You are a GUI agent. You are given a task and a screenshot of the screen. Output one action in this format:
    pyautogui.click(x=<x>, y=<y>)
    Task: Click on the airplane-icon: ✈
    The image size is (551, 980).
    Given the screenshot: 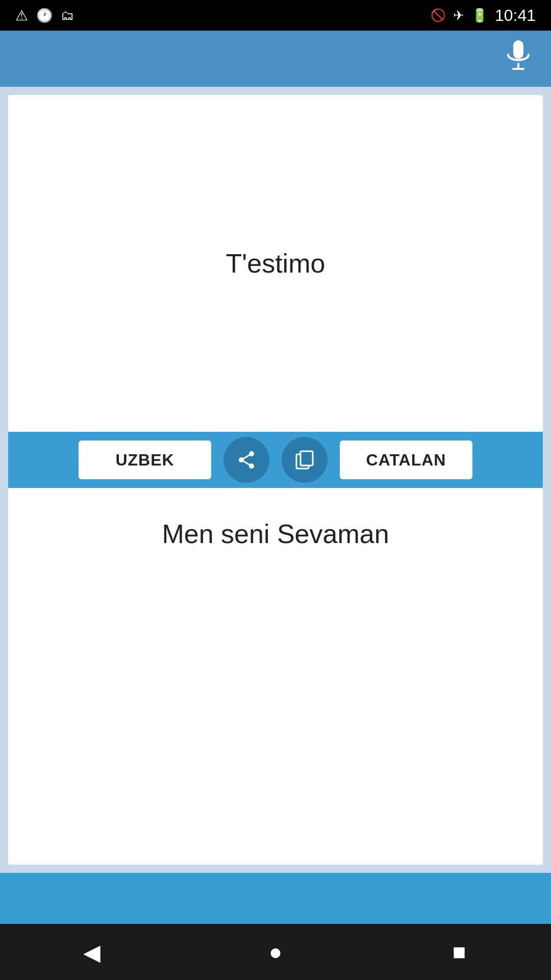 What is the action you would take?
    pyautogui.click(x=459, y=15)
    